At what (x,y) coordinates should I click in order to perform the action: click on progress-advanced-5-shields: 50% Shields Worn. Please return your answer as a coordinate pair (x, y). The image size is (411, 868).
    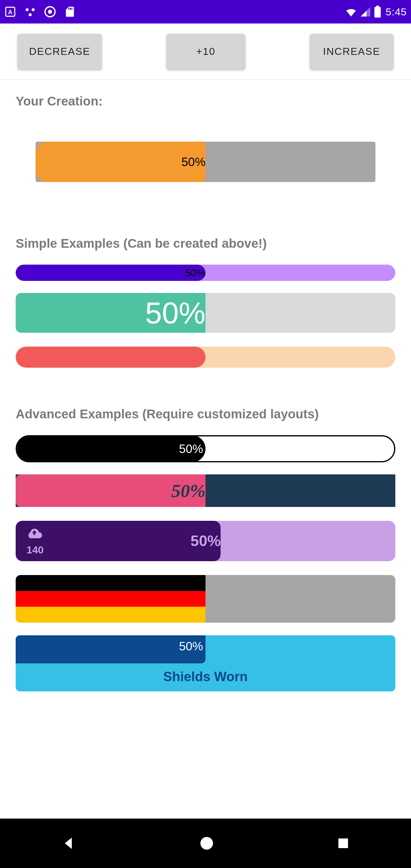
    Looking at the image, I should click on (205, 663).